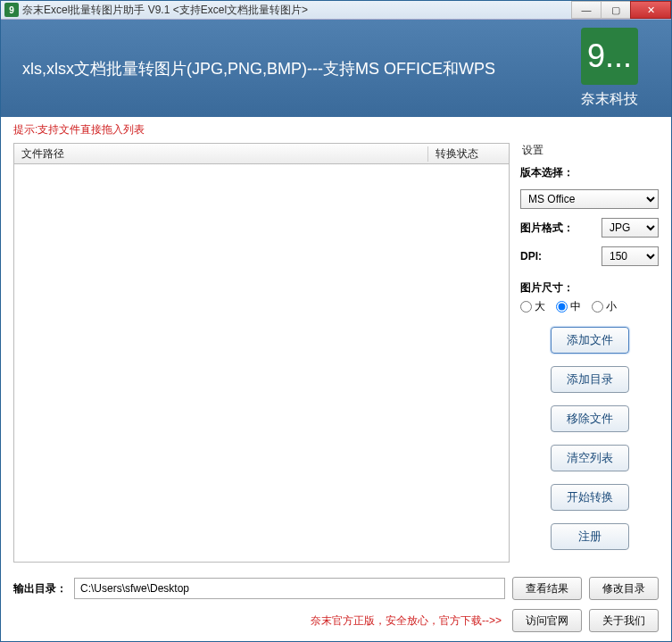 This screenshot has height=642, width=672. What do you see at coordinates (590, 497) in the screenshot?
I see `start-convert-button: 开始转换` at bounding box center [590, 497].